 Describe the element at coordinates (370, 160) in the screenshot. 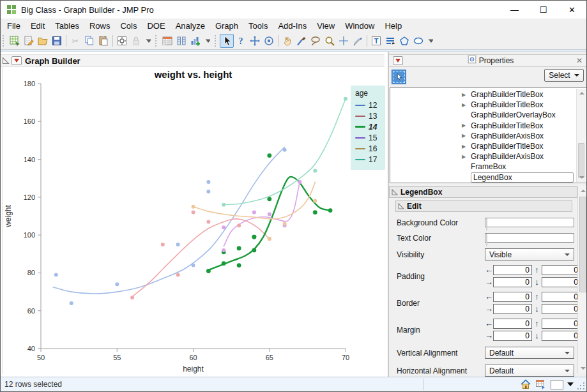

I see `legend-item-age-17: 17` at that location.